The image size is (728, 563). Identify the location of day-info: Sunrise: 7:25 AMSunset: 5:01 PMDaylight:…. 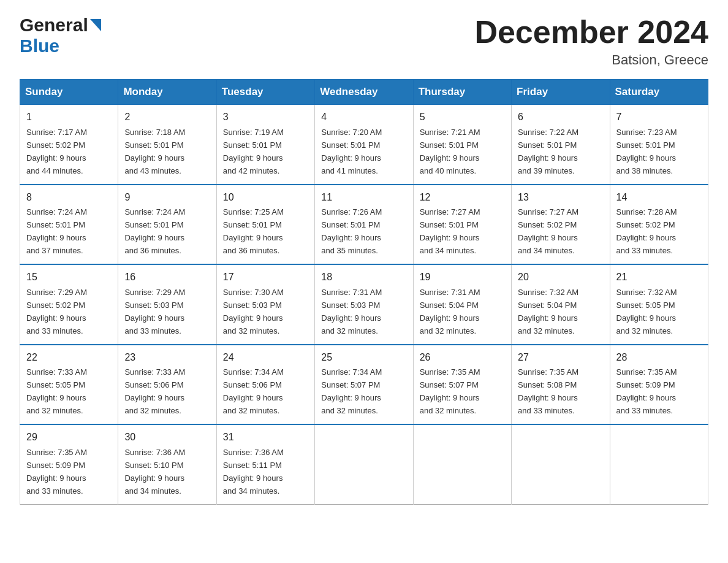
(254, 231).